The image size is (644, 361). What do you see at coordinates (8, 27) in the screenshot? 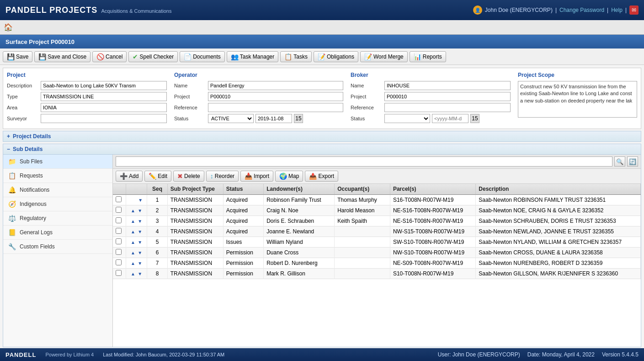
I see `home-icon: 🏠` at bounding box center [8, 27].